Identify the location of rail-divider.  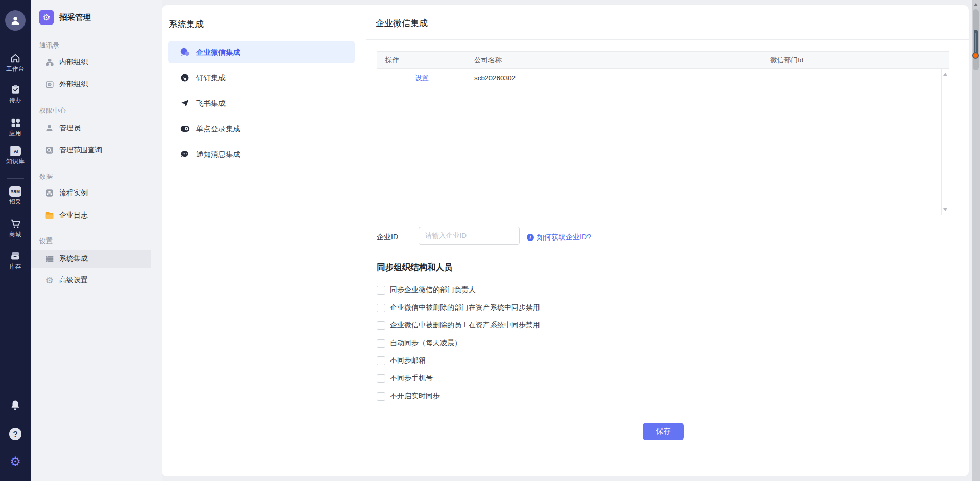
(15, 179).